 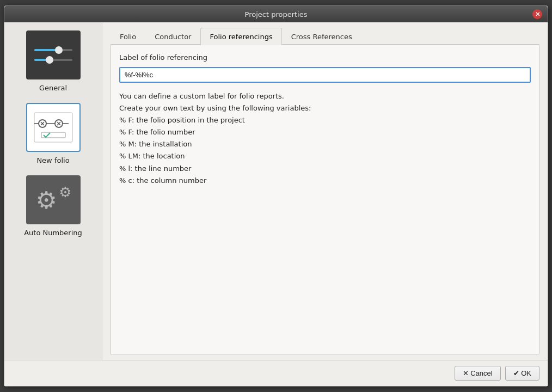 I want to click on help-line-3: % F: the folio position in the project, so click(x=182, y=120).